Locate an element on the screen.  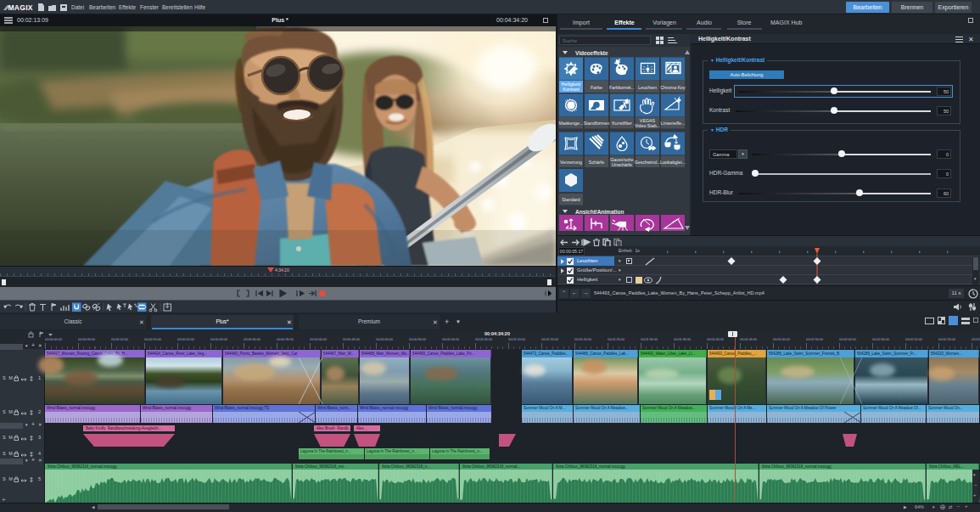
svg-text: Kunstfilter is located at coordinates (622, 123).